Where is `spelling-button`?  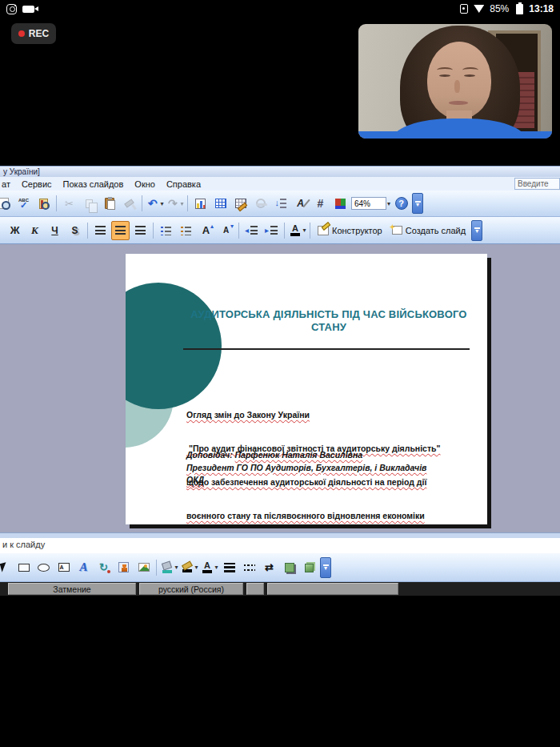 spelling-button is located at coordinates (24, 203).